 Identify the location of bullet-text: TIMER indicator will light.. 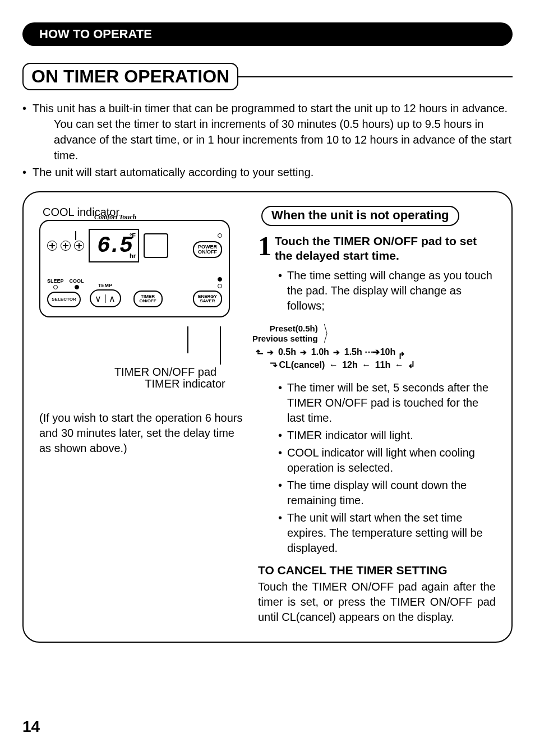
(387, 435).